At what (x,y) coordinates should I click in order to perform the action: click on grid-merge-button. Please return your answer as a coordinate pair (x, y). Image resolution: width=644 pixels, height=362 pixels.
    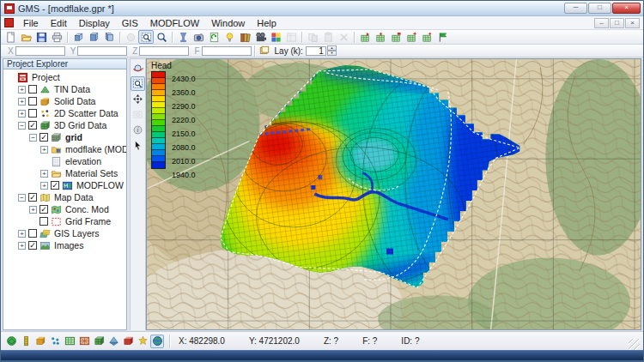
    Looking at the image, I should click on (396, 37).